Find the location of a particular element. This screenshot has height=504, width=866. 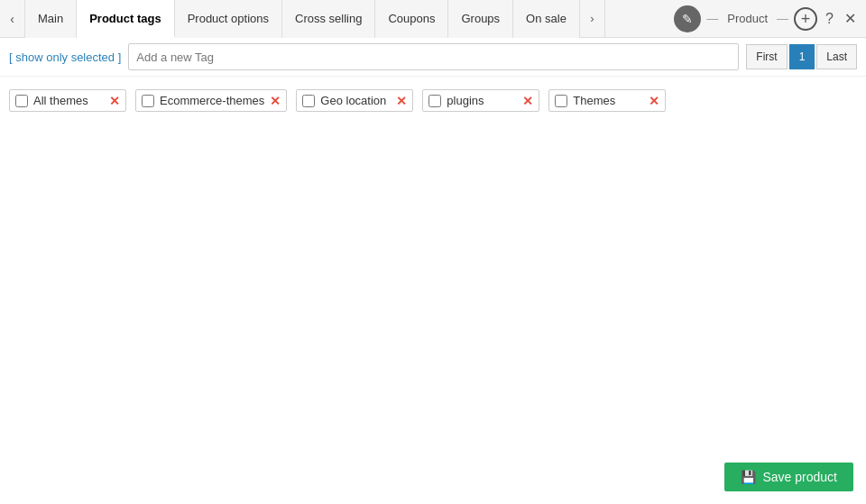

add-tag-input is located at coordinates (433, 57).